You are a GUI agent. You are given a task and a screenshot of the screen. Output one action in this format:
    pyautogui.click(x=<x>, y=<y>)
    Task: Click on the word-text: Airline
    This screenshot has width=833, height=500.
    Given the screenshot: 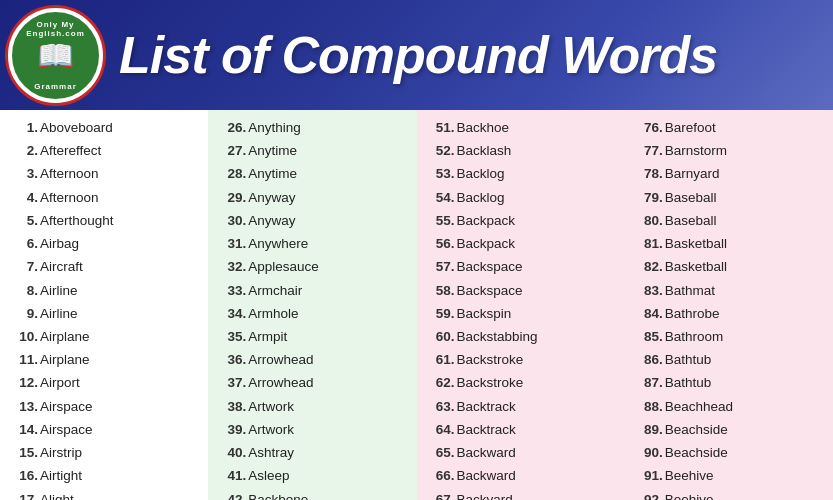 What is the action you would take?
    pyautogui.click(x=59, y=290)
    